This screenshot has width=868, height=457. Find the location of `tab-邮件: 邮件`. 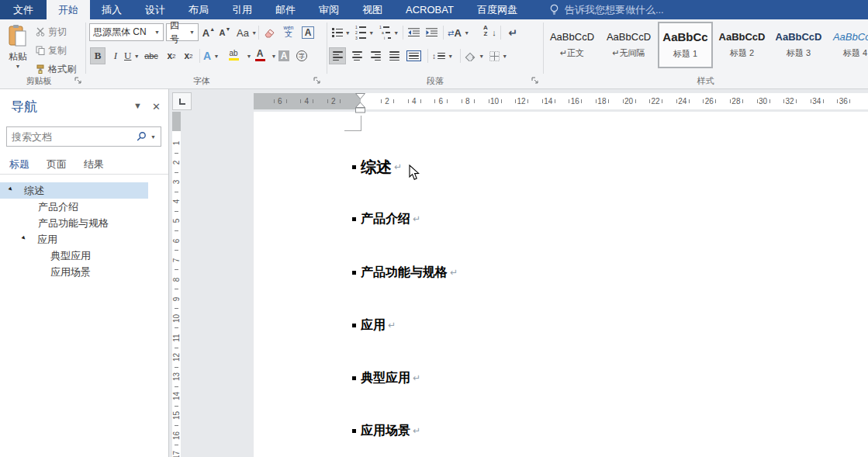

tab-邮件: 邮件 is located at coordinates (285, 9).